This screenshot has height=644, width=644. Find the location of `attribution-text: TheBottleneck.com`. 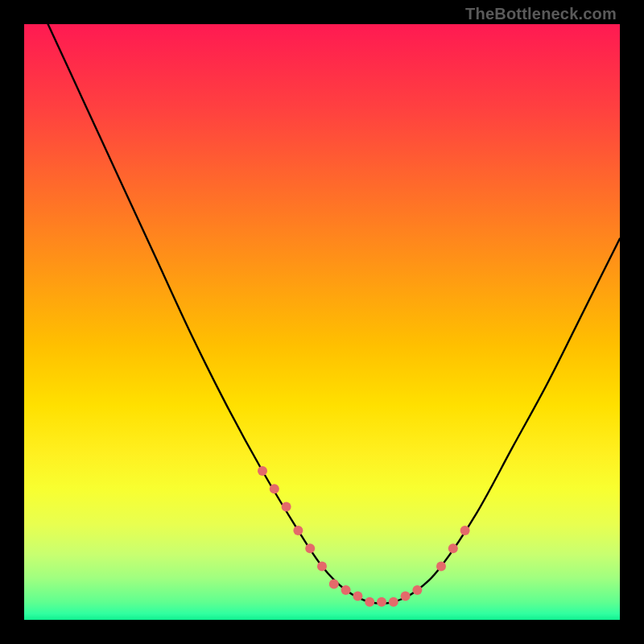

attribution-text: TheBottleneck.com is located at coordinates (541, 14).